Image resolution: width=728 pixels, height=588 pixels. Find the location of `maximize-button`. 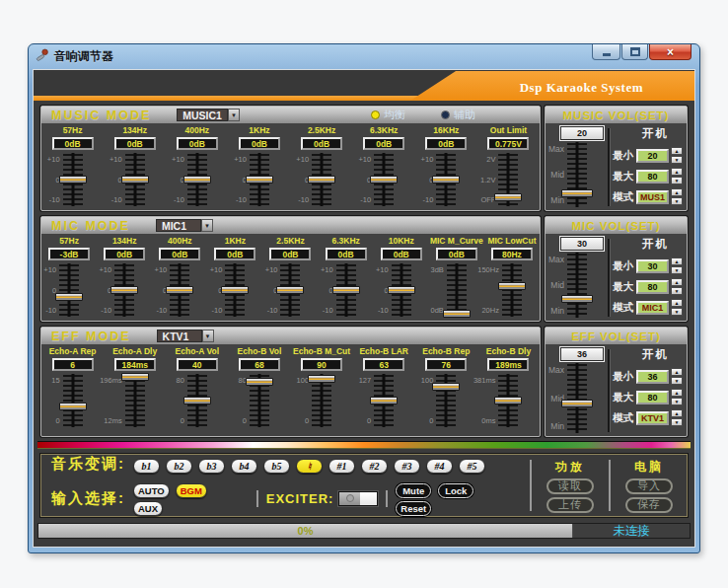

maximize-button is located at coordinates (635, 52).